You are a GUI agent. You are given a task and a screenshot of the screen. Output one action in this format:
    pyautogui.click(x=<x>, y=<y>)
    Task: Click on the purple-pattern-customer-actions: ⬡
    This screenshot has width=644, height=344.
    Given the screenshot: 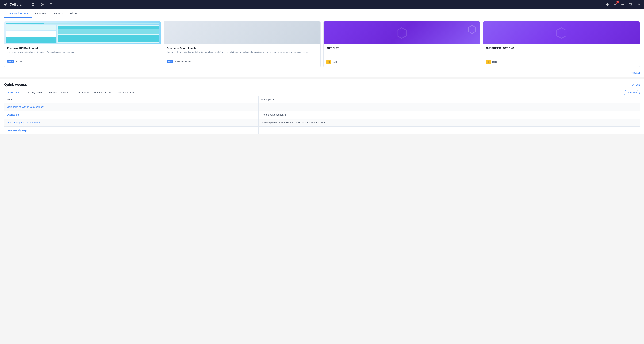 What is the action you would take?
    pyautogui.click(x=562, y=33)
    